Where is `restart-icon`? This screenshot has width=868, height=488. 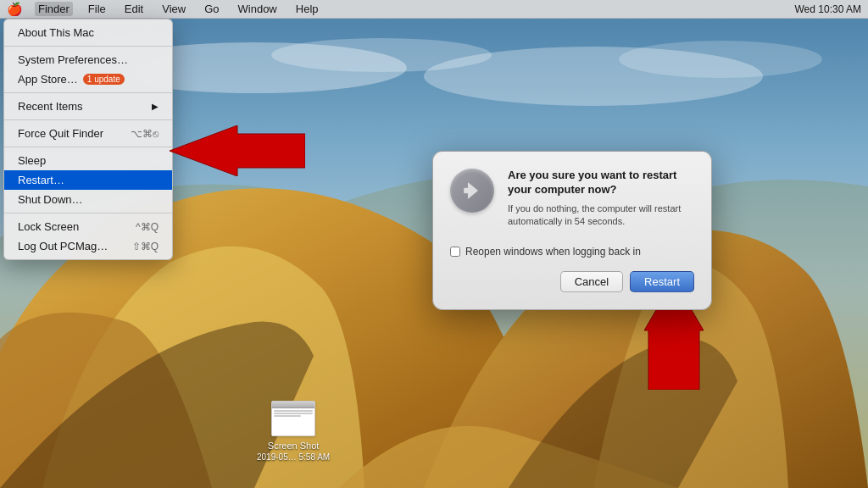
restart-icon is located at coordinates (472, 191).